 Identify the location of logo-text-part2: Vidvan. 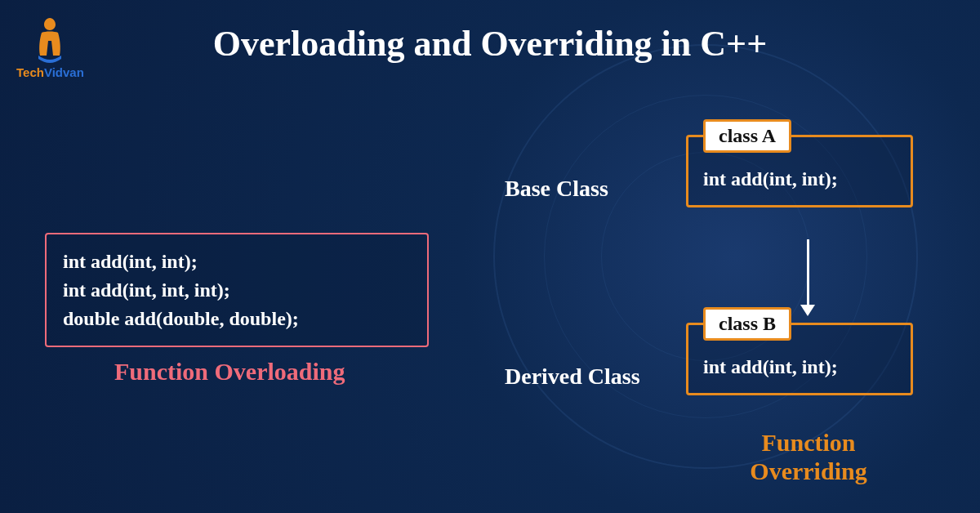
(64, 72).